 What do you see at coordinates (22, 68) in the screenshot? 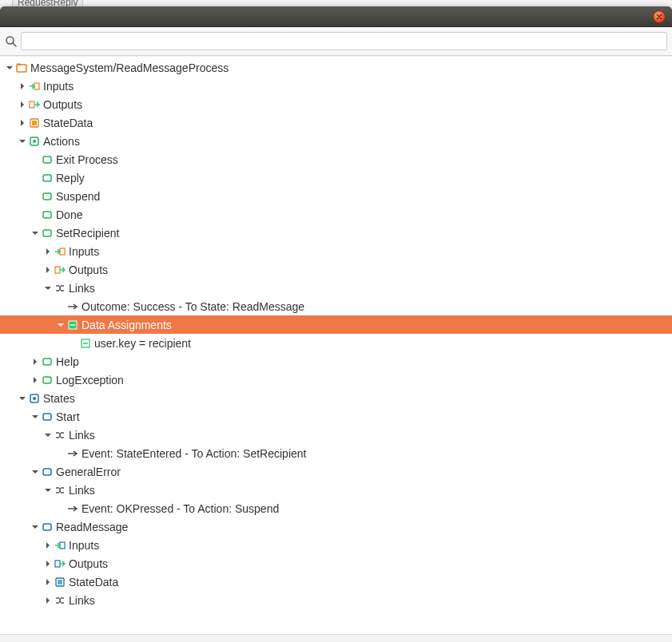
I see `folder-icon` at bounding box center [22, 68].